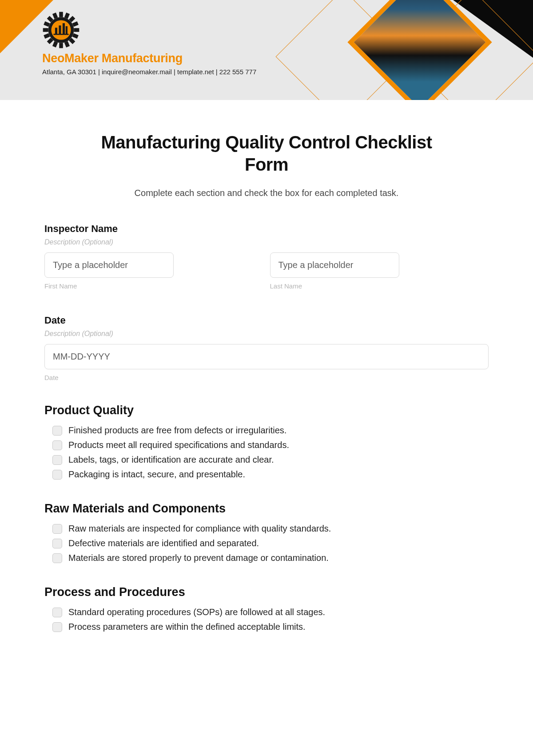 This screenshot has width=533, height=756. Describe the element at coordinates (179, 445) in the screenshot. I see `check-text: Products meet all required specification…` at that location.